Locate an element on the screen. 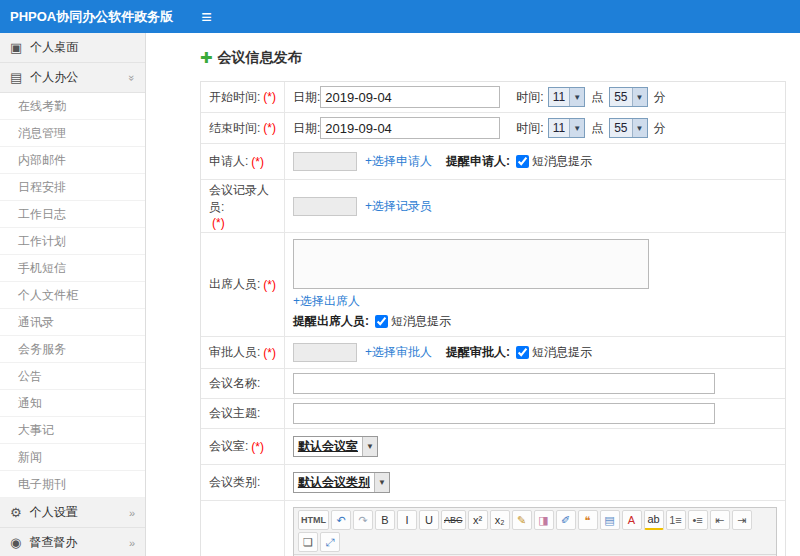 The width and height of the screenshot is (800, 556). attendees-sms-checkbox is located at coordinates (382, 322).